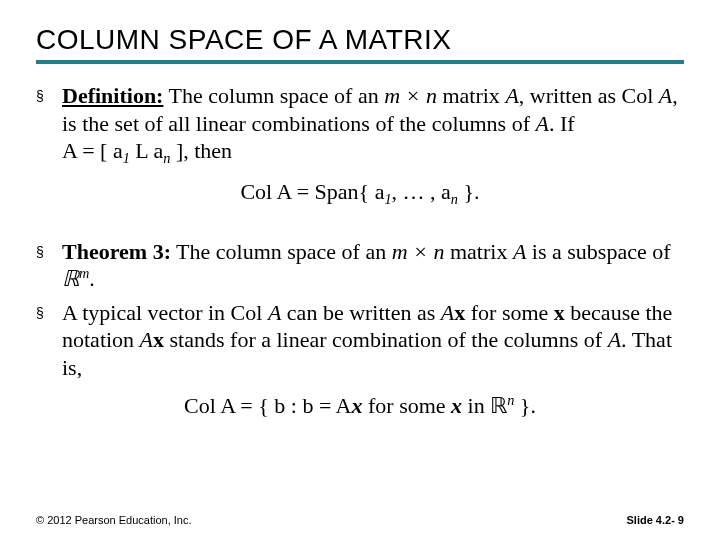  Describe the element at coordinates (386, 340) in the screenshot. I see `t: stands for a linear combination of the c…` at that location.